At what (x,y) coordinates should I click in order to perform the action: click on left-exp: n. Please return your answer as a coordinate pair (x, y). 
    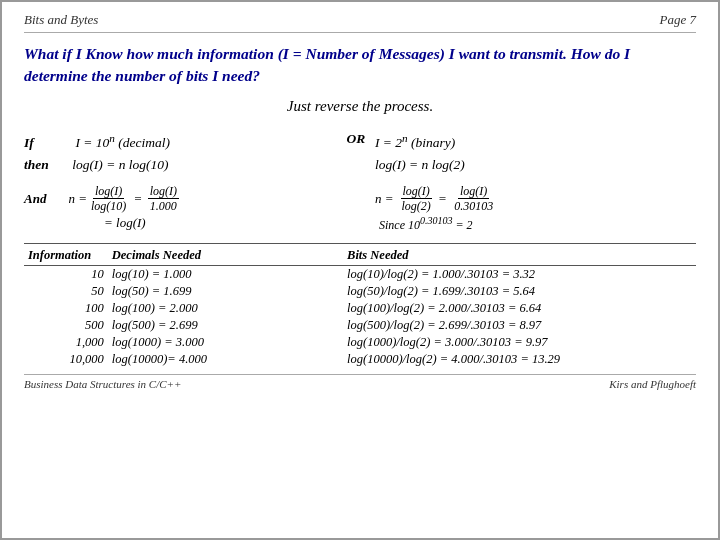
    Looking at the image, I should click on (112, 138).